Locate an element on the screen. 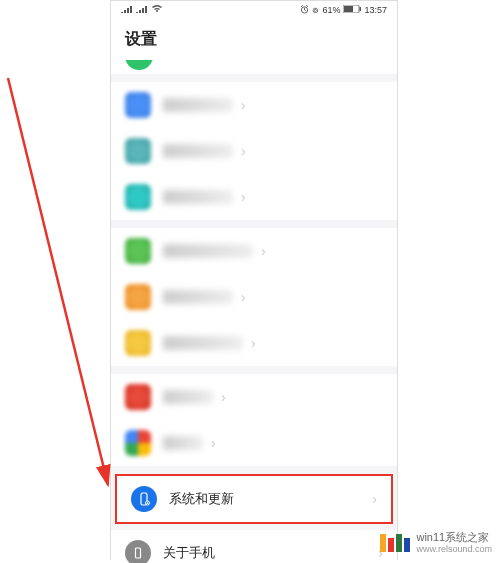 The height and width of the screenshot is (563, 500). nfc-icon: ⊚ is located at coordinates (316, 10).